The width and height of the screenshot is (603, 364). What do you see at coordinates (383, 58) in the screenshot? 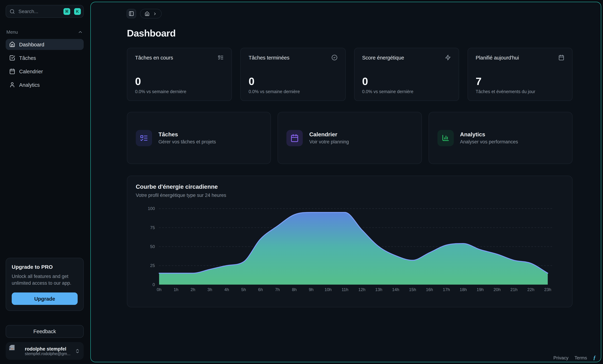
I see `stat-title: Score énergétique` at bounding box center [383, 58].